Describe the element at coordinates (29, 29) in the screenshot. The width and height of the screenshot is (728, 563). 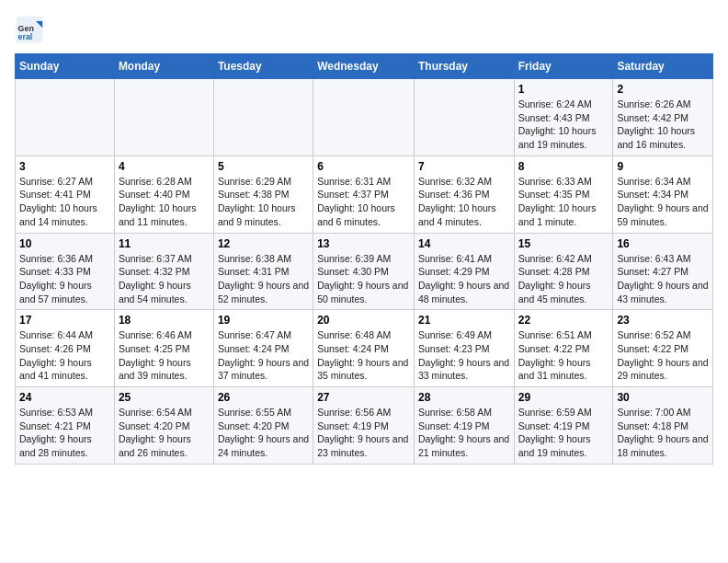
I see `logo-icon: Gen eral` at that location.